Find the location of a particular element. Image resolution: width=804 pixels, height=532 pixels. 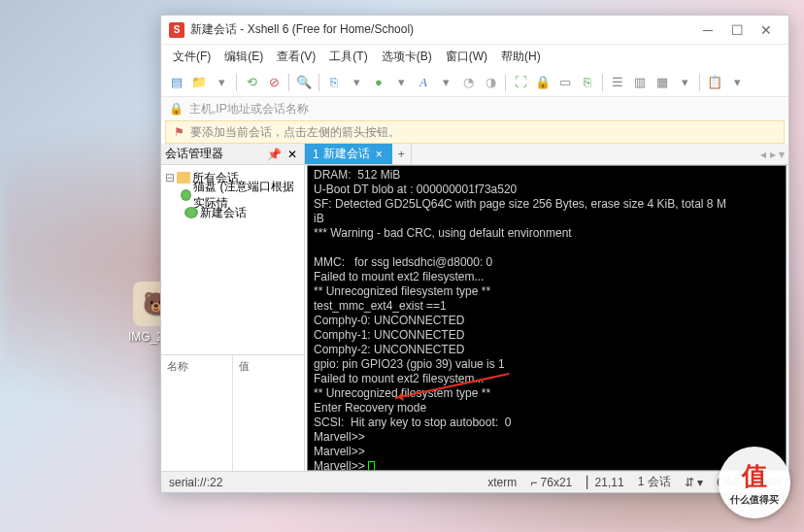

tool2-icon: ◑ is located at coordinates (490, 83).